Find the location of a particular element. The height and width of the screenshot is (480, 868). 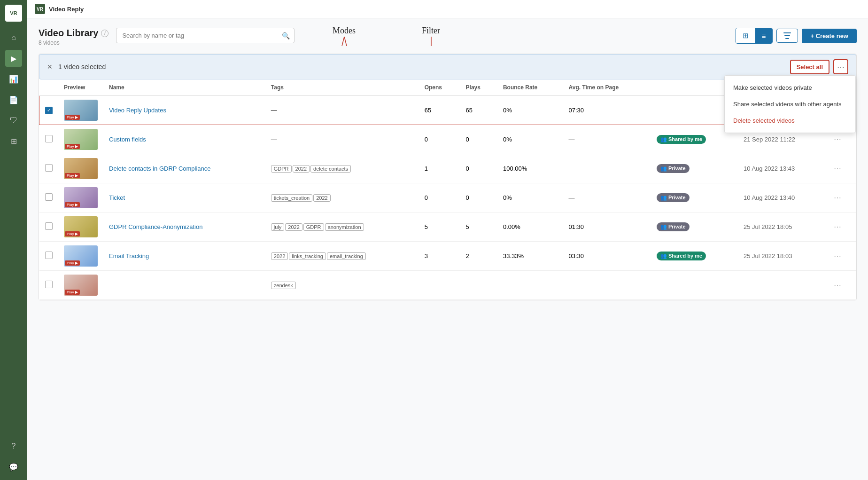

col-bounce-rate: Bounce Rate is located at coordinates (530, 87).